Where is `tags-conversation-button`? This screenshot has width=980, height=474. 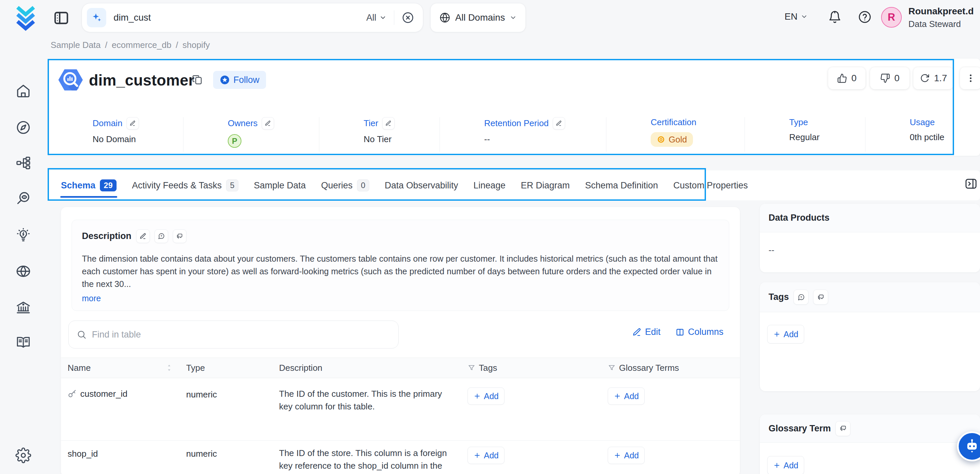
tags-conversation-button is located at coordinates (821, 297).